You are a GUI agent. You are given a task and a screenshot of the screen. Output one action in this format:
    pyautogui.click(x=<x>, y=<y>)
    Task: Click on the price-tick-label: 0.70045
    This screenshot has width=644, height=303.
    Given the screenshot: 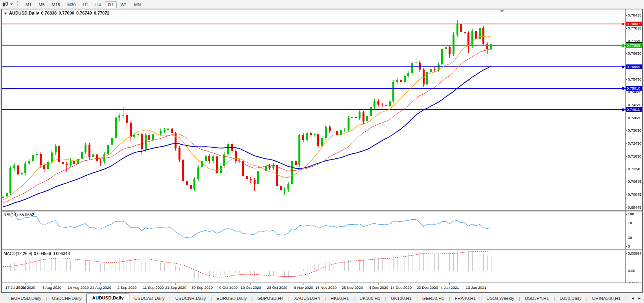 What is the action you would take?
    pyautogui.click(x=635, y=195)
    